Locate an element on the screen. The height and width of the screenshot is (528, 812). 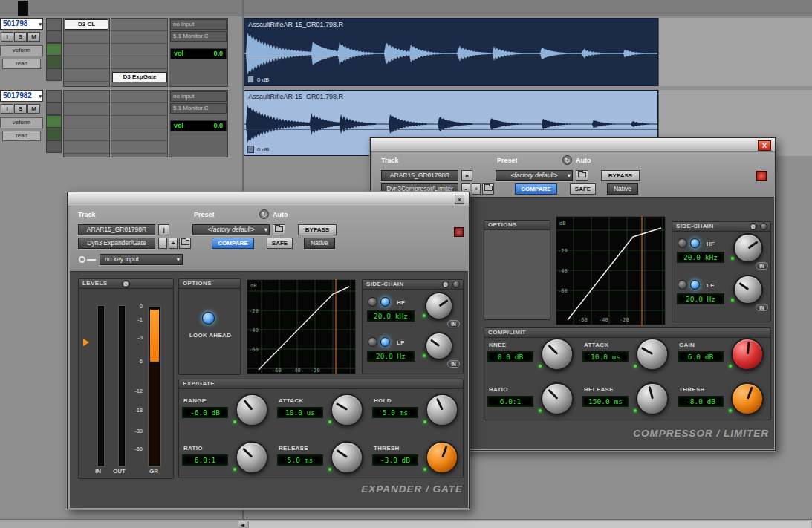
ratio-value-display: 6.0:1 is located at coordinates (205, 460).